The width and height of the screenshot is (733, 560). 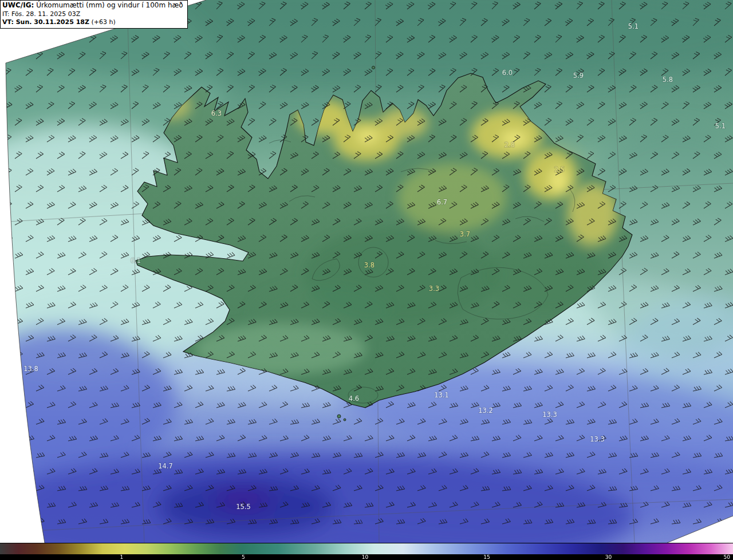 What do you see at coordinates (93, 15) in the screenshot?
I see `init-time: IT: Fös. 28. 11. 2025 03Z` at bounding box center [93, 15].